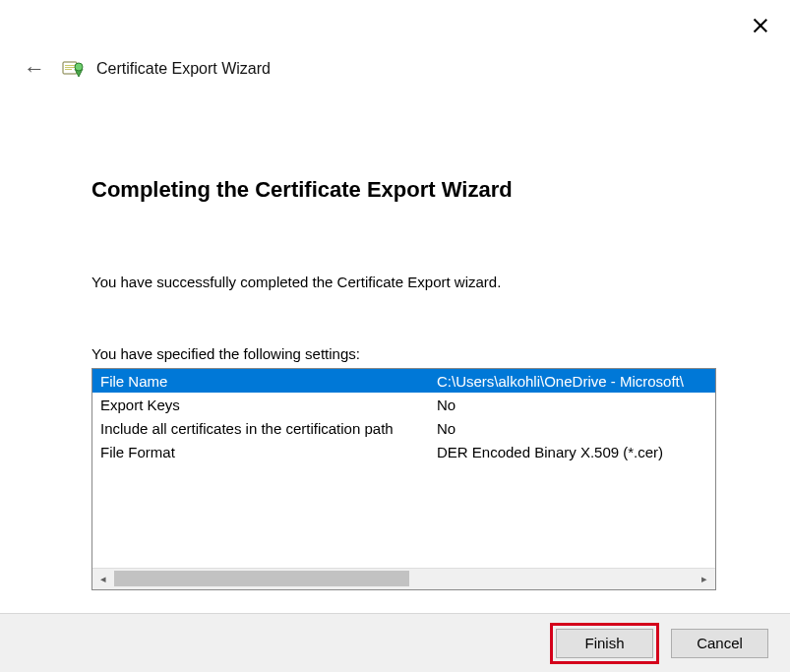 This screenshot has height=672, width=790. I want to click on table-row: File Format DER Encoded Binary X.509 (*.…, so click(403, 452).